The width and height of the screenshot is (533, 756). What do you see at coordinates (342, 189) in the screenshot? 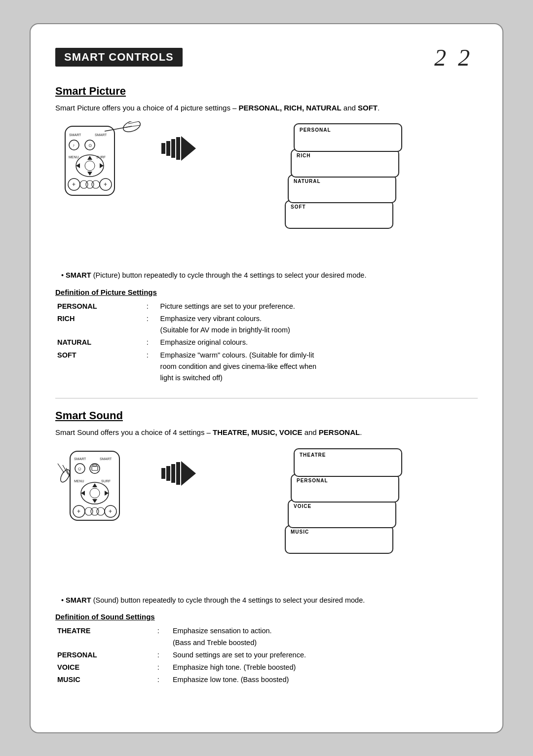
I see `picture-card-natural: NATURAL` at bounding box center [342, 189].